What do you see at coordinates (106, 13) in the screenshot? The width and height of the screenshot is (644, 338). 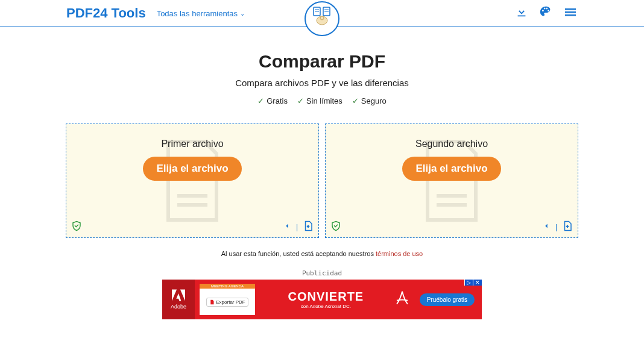 I see `logo: PDF24 Tools` at bounding box center [106, 13].